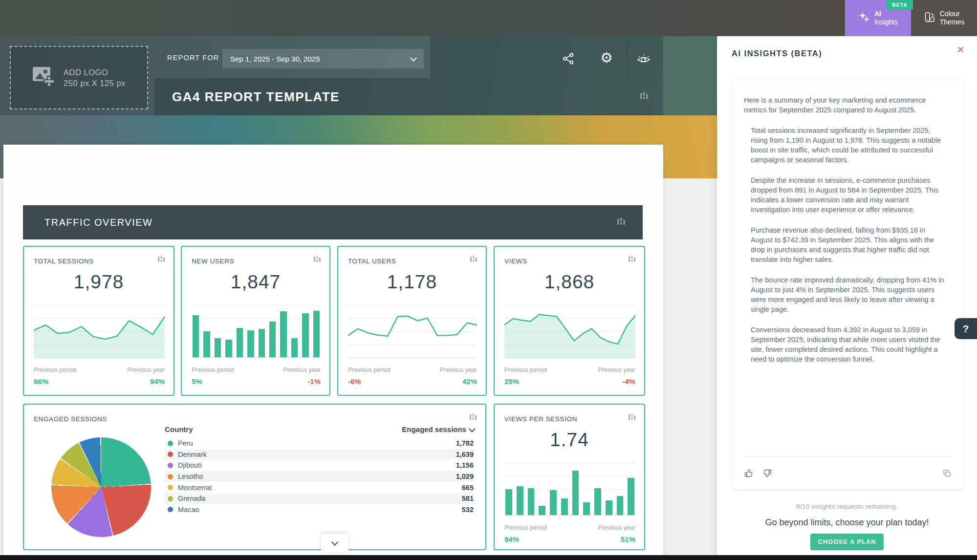 The height and width of the screenshot is (560, 977). Describe the element at coordinates (320, 476) in the screenshot. I see `engaged-table-rows: Peru1,782Denmark1,639Djibouti1,156Lesoth…` at that location.